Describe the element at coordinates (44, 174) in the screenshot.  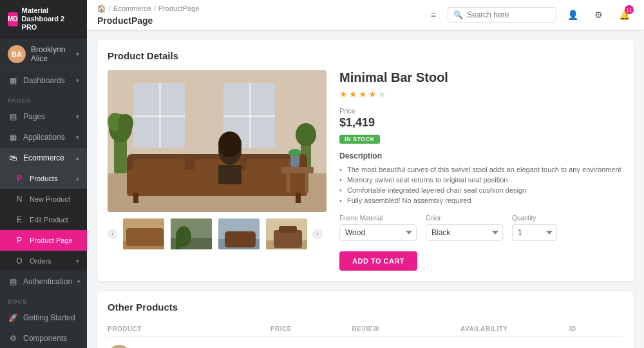
I see `sidebar: MD Material Dashboard 2 PRO BA Brooklynn…` at that location.